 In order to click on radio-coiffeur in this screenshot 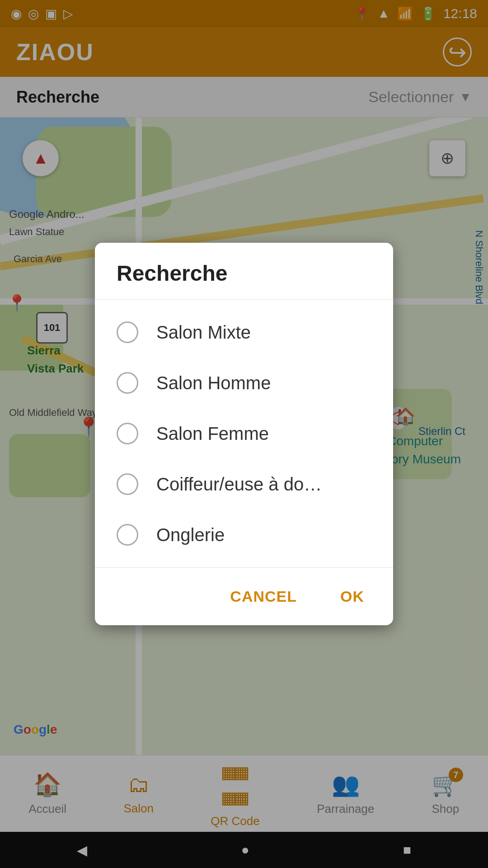, I will do `click(127, 484)`.